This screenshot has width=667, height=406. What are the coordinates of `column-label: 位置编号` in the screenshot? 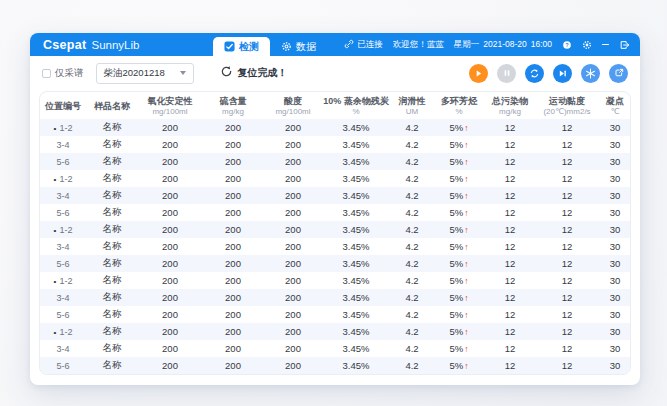 It's located at (63, 106).